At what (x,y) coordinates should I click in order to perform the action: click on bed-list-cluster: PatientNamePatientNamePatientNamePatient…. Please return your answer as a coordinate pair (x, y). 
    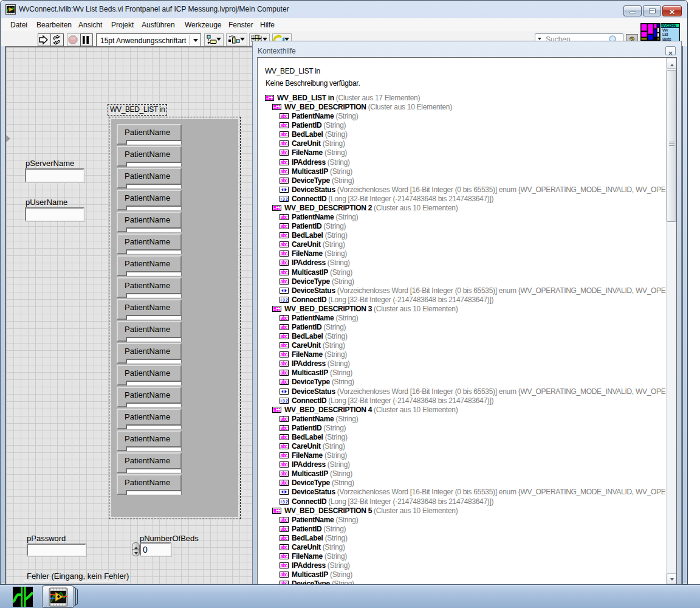
    Looking at the image, I should click on (175, 318).